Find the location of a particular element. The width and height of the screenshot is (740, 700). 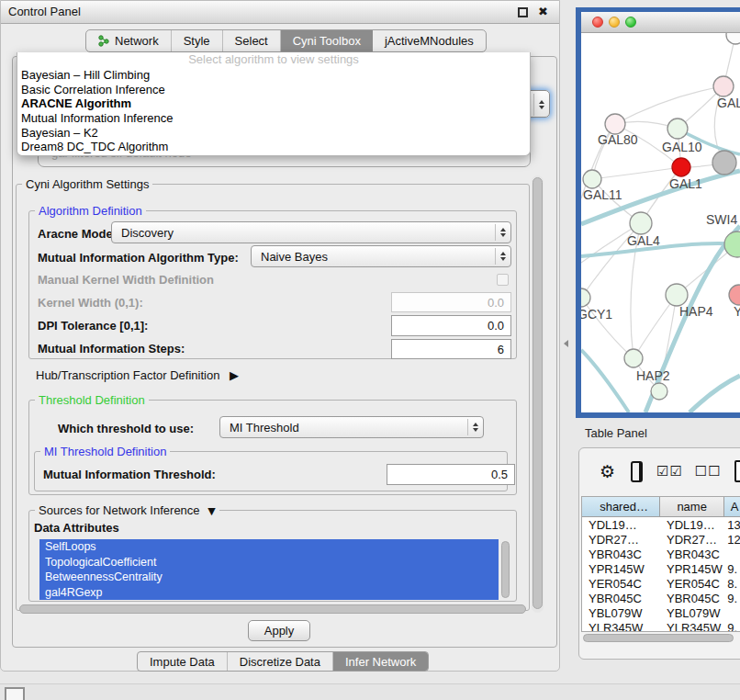

popup-item: Dream8 DC_TDC Algorithm is located at coordinates (274, 147).